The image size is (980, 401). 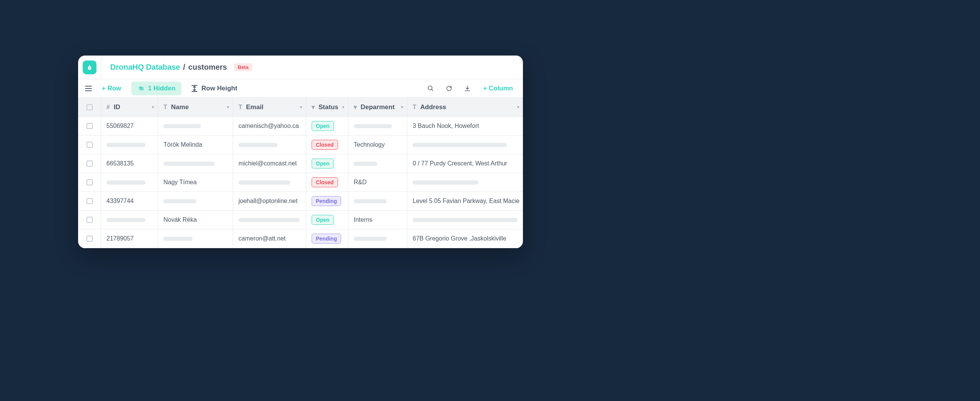 What do you see at coordinates (194, 88) in the screenshot?
I see `row-height-icon` at bounding box center [194, 88].